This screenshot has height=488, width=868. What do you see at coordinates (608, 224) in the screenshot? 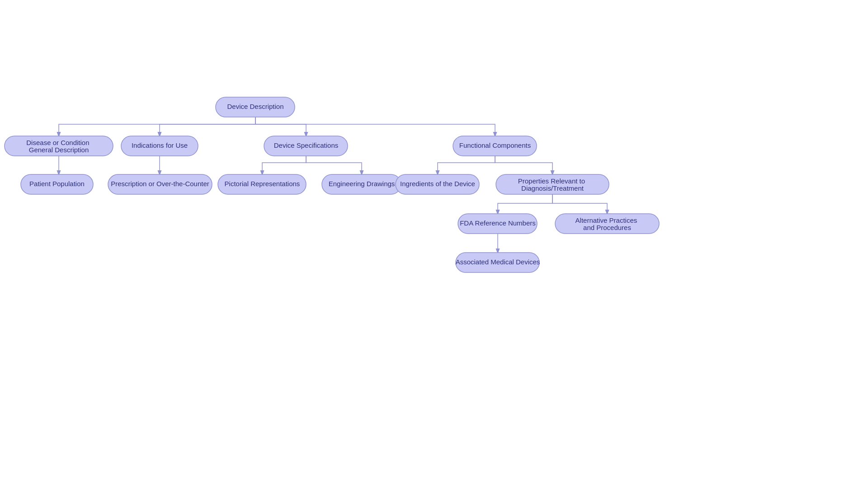
I see `svg-text:Alternative Practices an: Alternative Practices and Procedures` at bounding box center [608, 224].